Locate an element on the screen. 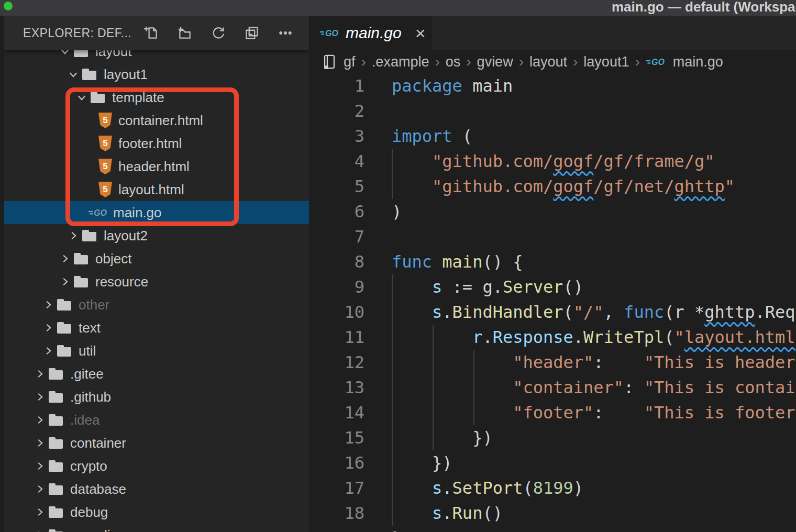  tab-main-go: GO main.go × is located at coordinates (371, 33).